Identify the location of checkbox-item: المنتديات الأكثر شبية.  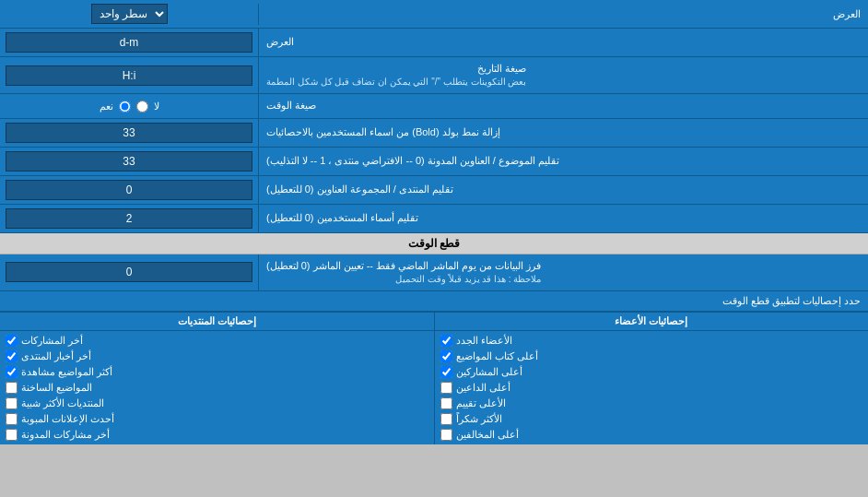
(217, 404).